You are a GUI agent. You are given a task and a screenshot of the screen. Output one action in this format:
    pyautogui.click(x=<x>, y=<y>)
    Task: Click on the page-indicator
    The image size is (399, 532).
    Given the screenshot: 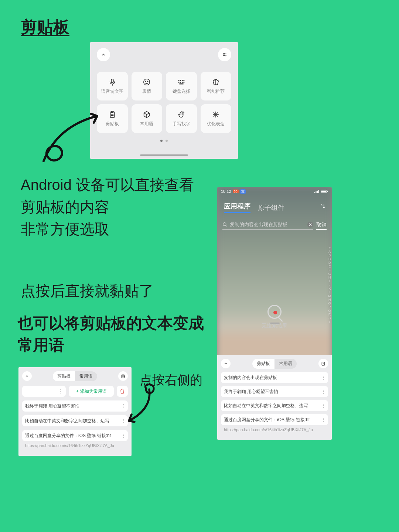 What is the action you would take?
    pyautogui.click(x=164, y=141)
    